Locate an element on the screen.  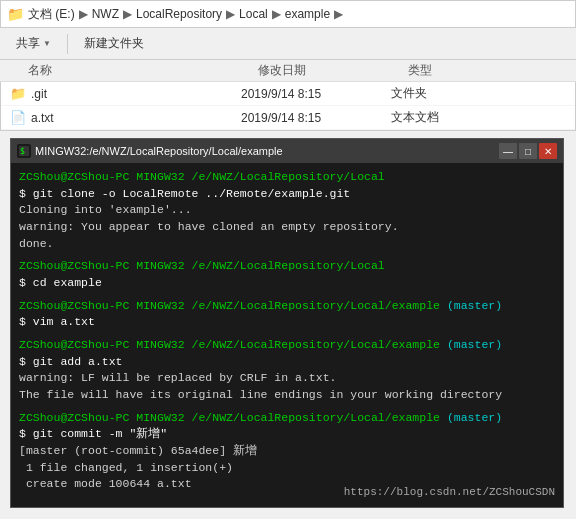
terminal-controls: — □ ✕ is located at coordinates (528, 151).